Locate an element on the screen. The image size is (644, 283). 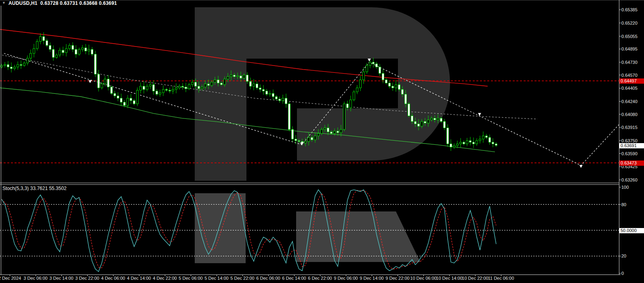
stoch-tick-label: 20 is located at coordinates (624, 256).